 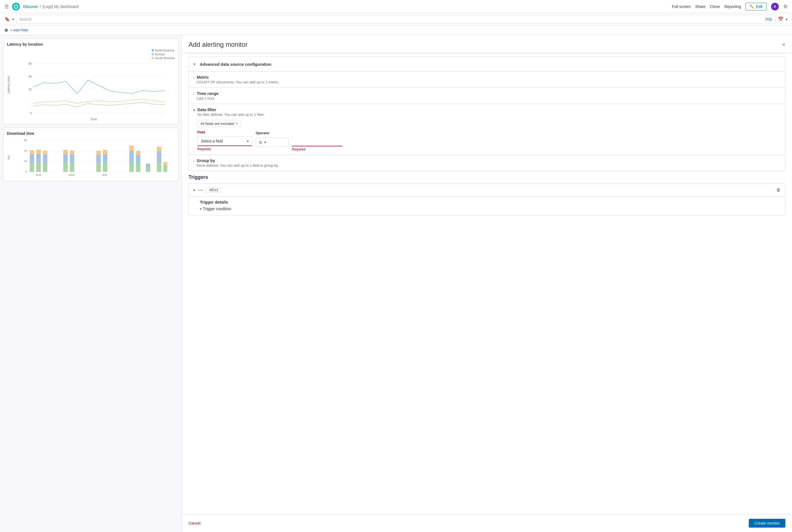 I want to click on triggers-section: Triggers ▾ — SEV1 🗑 Trigger details ▾ Tr…, so click(x=487, y=195).